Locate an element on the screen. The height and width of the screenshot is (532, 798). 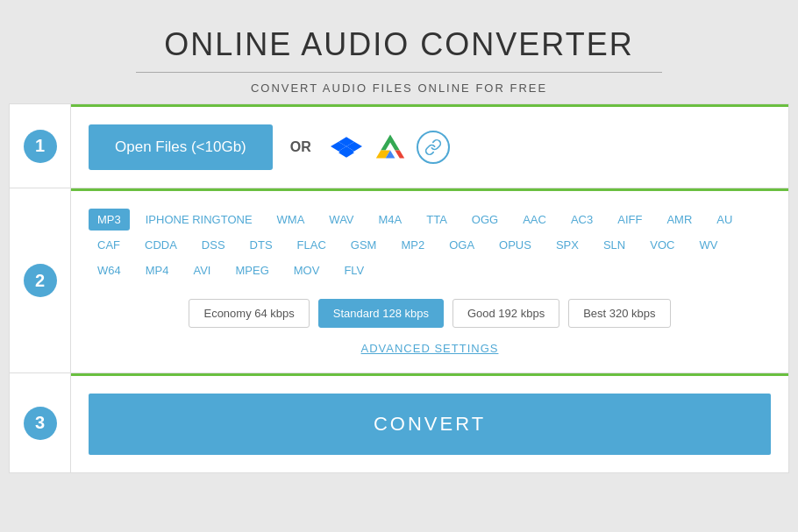
convert-button: CONVERT is located at coordinates (430, 424).